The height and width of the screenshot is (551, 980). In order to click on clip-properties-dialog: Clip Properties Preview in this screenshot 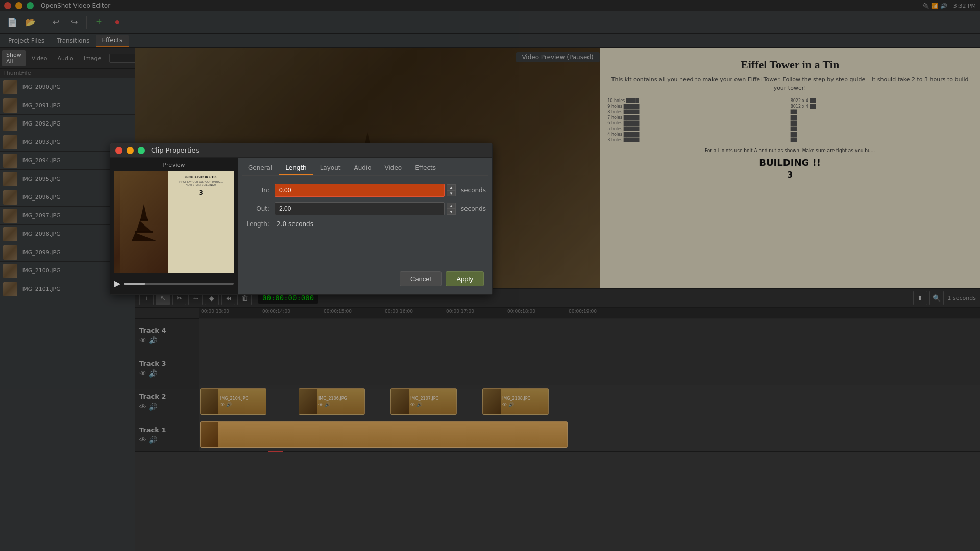, I will do `click(301, 219)`.